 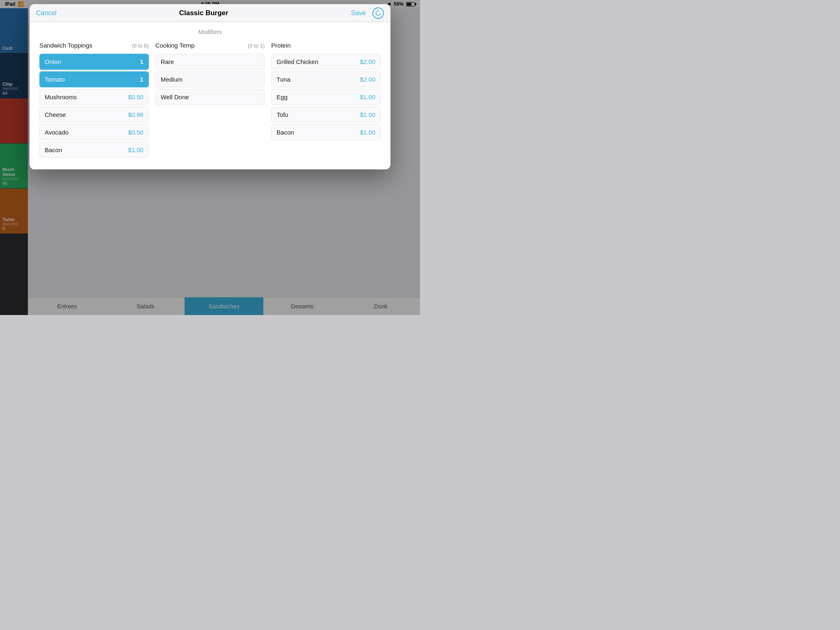 What do you see at coordinates (368, 132) in the screenshot?
I see `modifier-price-bacon-protein: $1.00` at bounding box center [368, 132].